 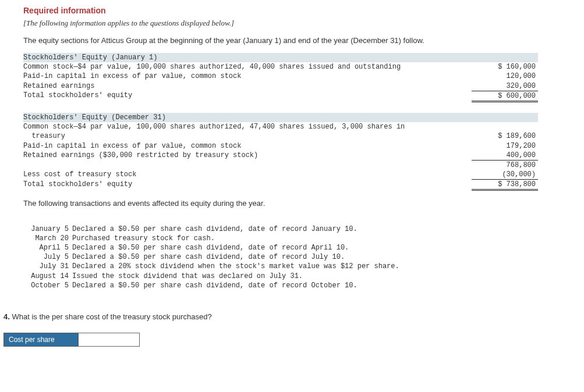 I want to click on jan1-total-label: Total stockholders' equity, so click(x=247, y=96).